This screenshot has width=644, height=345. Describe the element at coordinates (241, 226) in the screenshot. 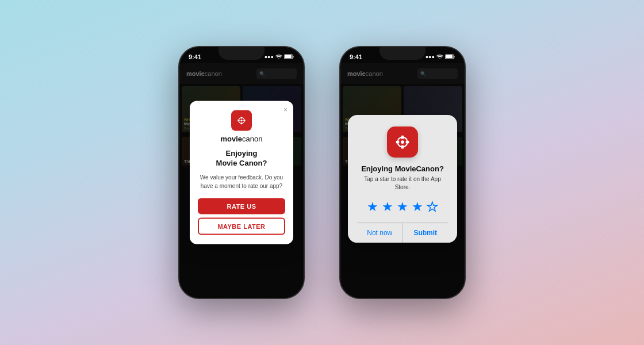

I see `maybe-later-button: MAYBE LATER` at that location.